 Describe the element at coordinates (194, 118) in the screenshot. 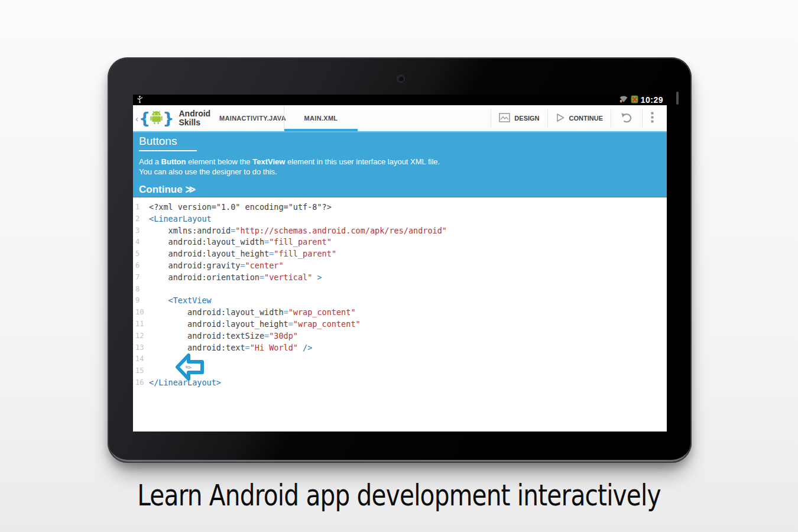

I see `app-title: Android Skills` at that location.